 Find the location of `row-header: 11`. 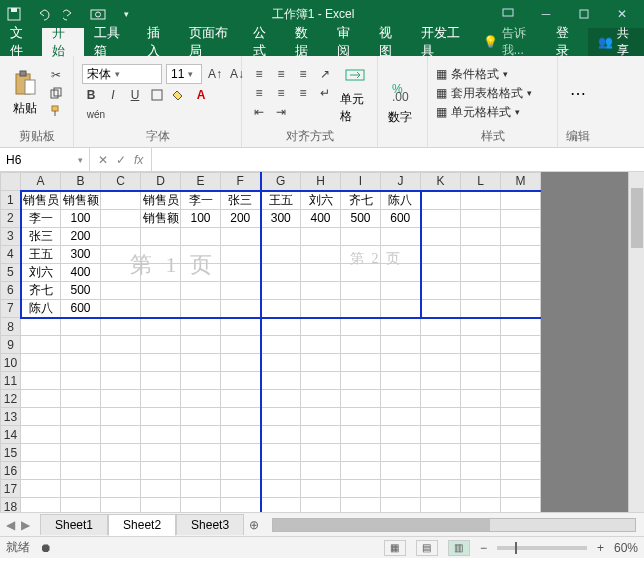

row-header: 11 is located at coordinates (11, 381).